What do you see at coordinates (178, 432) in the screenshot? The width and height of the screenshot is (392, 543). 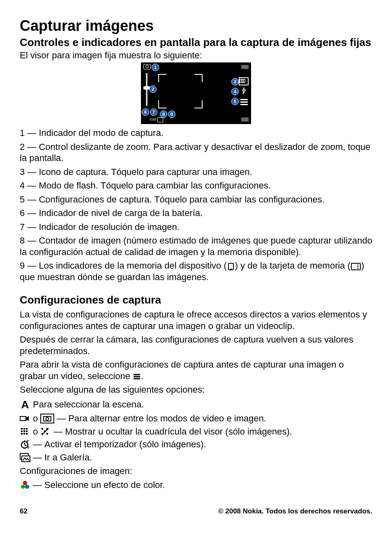 I see `option-grid-text: Mostrar u ocultar la cuadrícula del viso…` at bounding box center [178, 432].